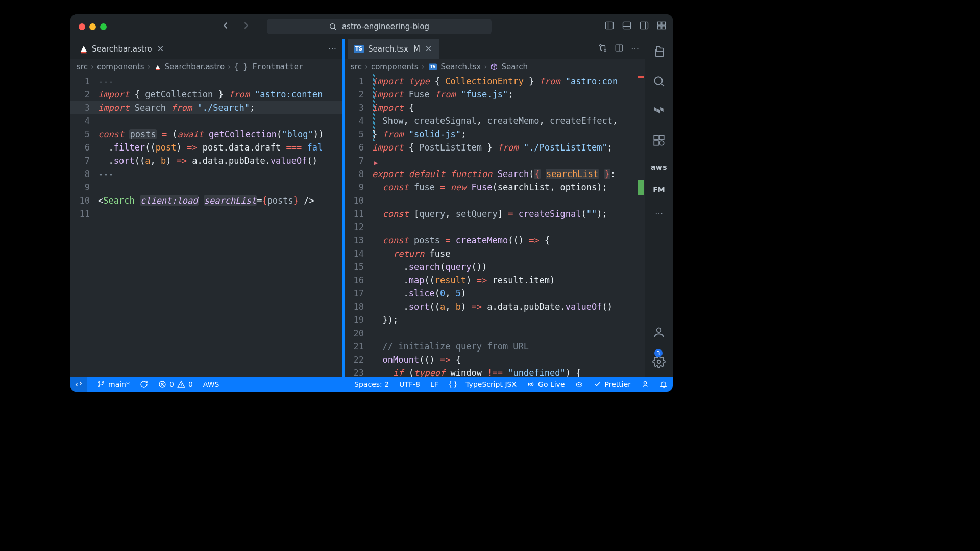 Image resolution: width=980 pixels, height=551 pixels. I want to click on code-content: // initialize query from URL, so click(508, 346).